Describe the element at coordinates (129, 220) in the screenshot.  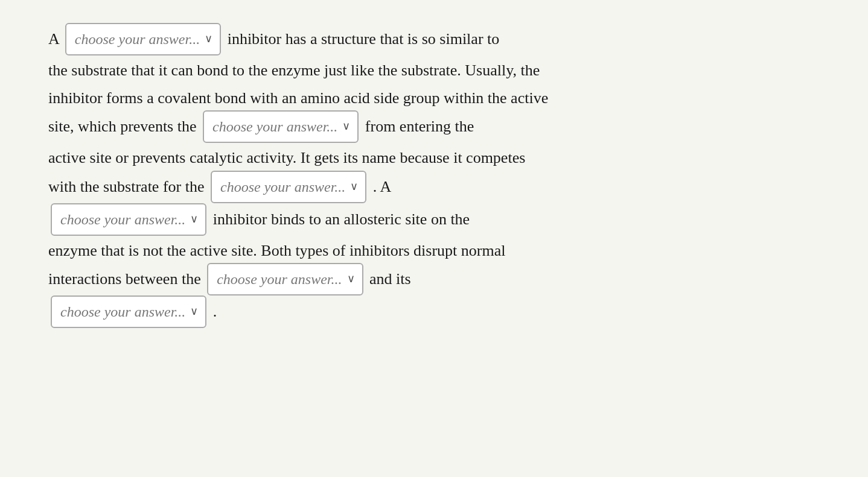
I see `dropdown4: choose your answer... ∨` at that location.